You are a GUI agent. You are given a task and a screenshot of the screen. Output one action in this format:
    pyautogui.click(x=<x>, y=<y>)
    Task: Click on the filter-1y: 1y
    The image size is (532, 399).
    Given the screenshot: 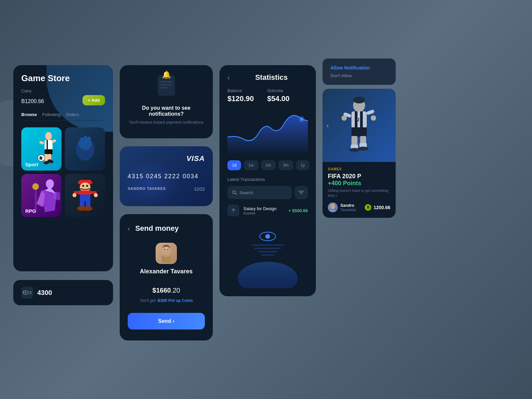 What is the action you would take?
    pyautogui.click(x=303, y=165)
    